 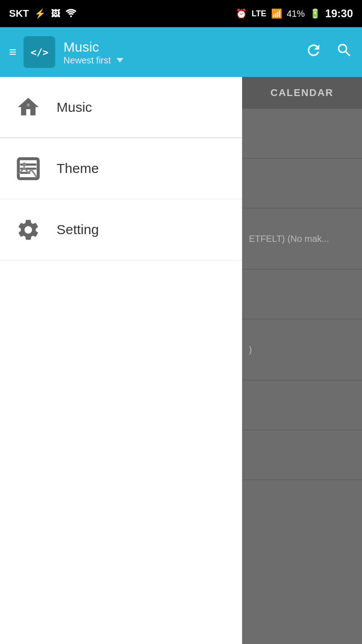 I want to click on image-icon: 🖼, so click(x=56, y=14).